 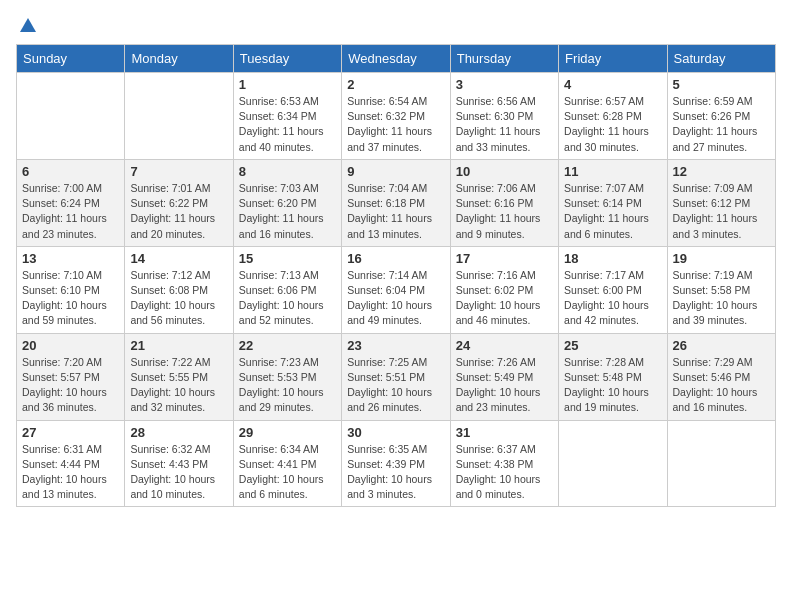 I want to click on calendar-day-cell: 5Sunrise: 6:59 AM Sunset: 6:26 PM Daylig…, so click(x=721, y=116).